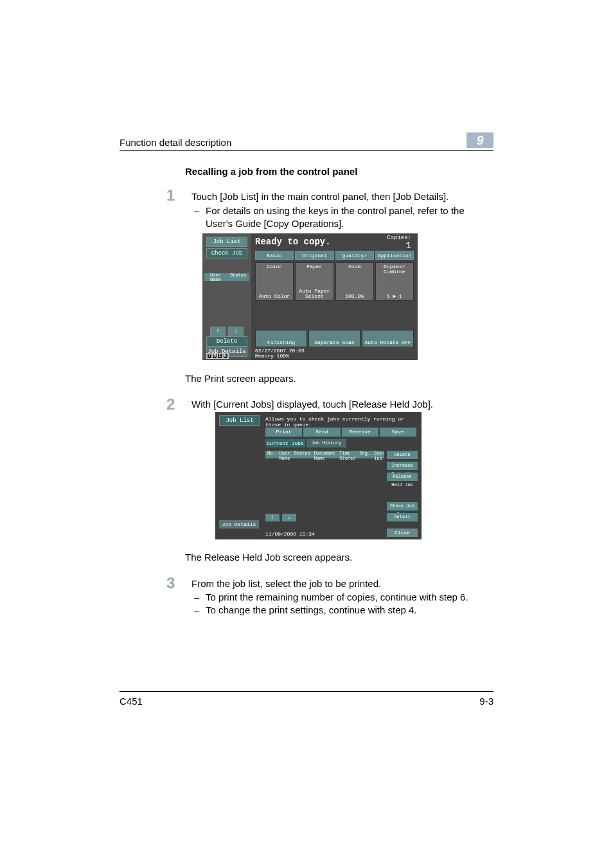 The image size is (613, 868). Describe the element at coordinates (272, 518) in the screenshot. I see `scroll-up-button-2: ↑` at that location.